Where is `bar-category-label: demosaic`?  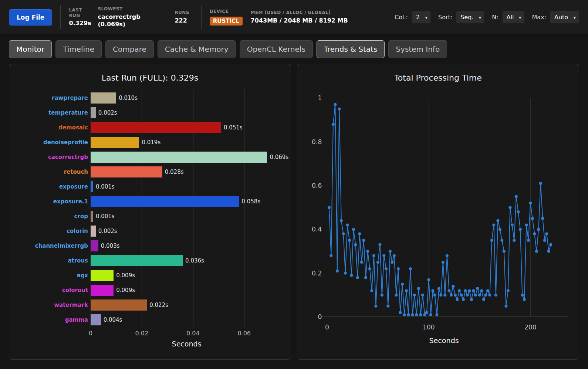
bar-category-label: demosaic is located at coordinates (54, 128).